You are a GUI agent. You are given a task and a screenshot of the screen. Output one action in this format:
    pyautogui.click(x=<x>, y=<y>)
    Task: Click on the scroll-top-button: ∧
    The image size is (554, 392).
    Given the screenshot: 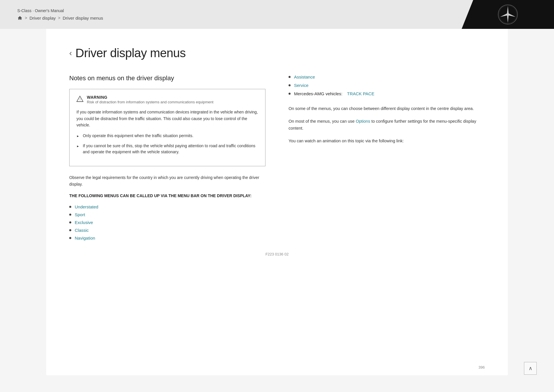 What is the action you would take?
    pyautogui.click(x=530, y=368)
    